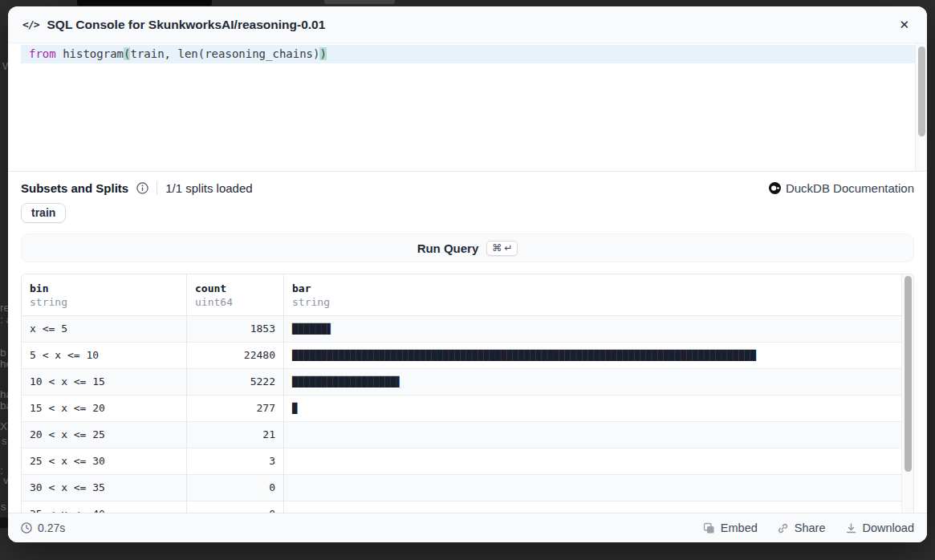  What do you see at coordinates (904, 24) in the screenshot?
I see `close-button: ✕` at bounding box center [904, 24].